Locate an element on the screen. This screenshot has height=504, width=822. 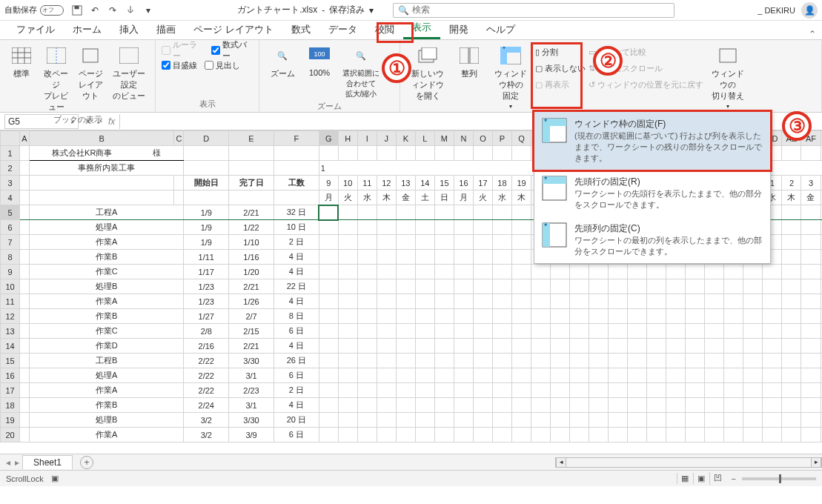
dur-cell: 22 日 is located at coordinates (296, 287).